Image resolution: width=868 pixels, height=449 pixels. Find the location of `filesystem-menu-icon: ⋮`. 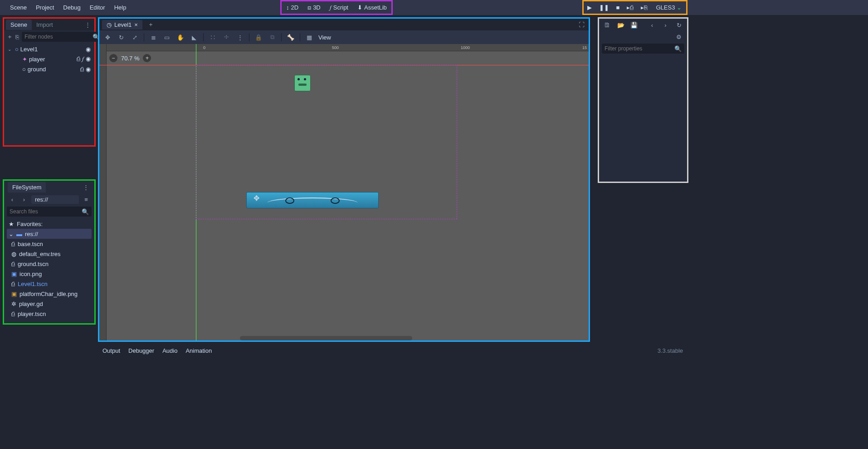

filesystem-menu-icon: ⋮ is located at coordinates (86, 187).